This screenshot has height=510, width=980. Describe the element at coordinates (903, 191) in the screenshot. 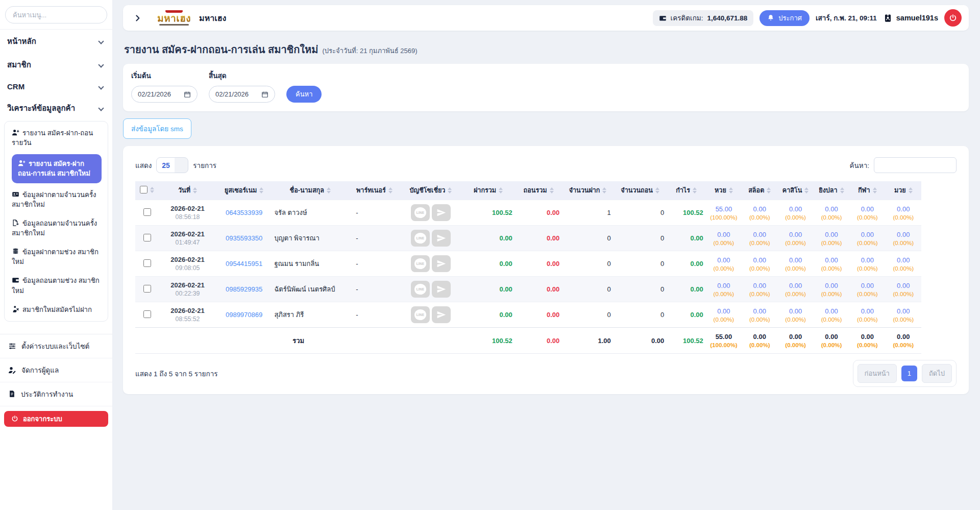

I see `column-header-15: มวย` at that location.